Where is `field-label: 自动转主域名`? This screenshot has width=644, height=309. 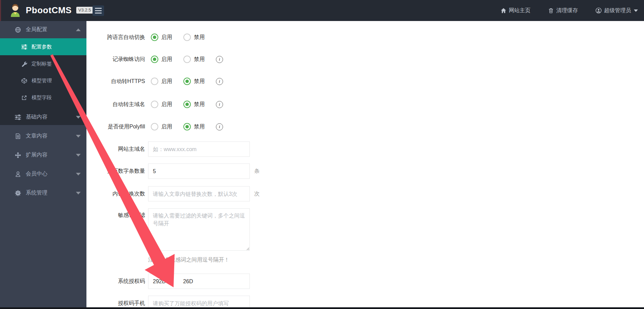
field-label: 自动转主域名 is located at coordinates (116, 104).